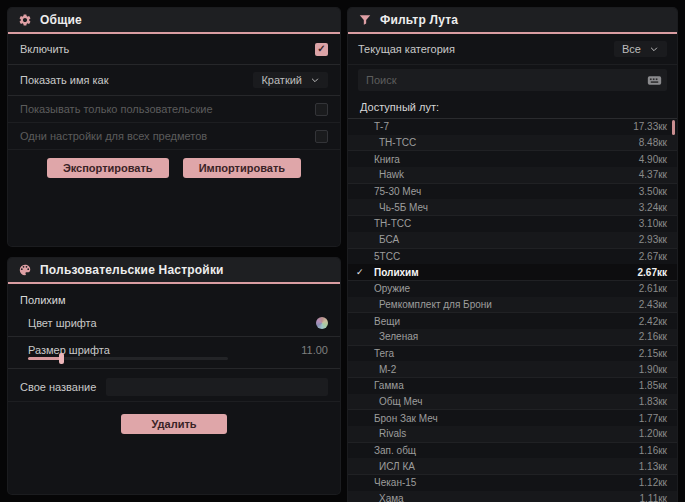  What do you see at coordinates (419, 20) in the screenshot?
I see `loot-filter-title: Фильтр Лута` at bounding box center [419, 20].